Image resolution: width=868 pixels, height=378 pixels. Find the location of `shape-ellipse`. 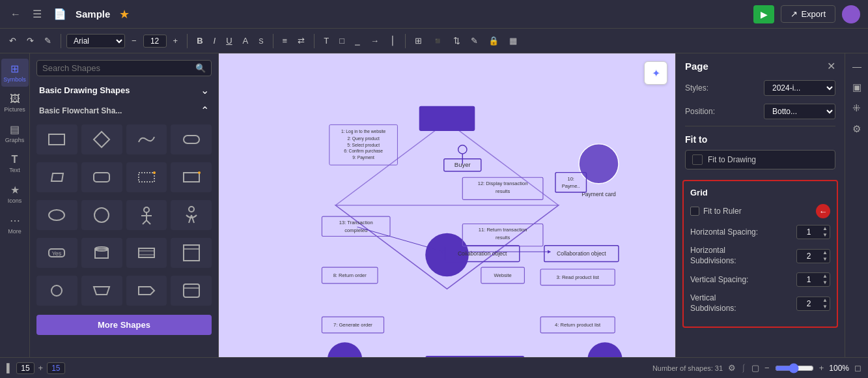

shape-ellipse is located at coordinates (57, 215).